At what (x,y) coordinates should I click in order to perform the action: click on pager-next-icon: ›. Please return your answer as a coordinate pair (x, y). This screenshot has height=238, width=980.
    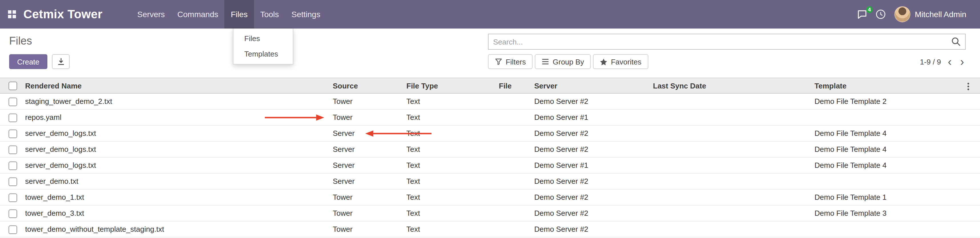
    Looking at the image, I should click on (962, 62).